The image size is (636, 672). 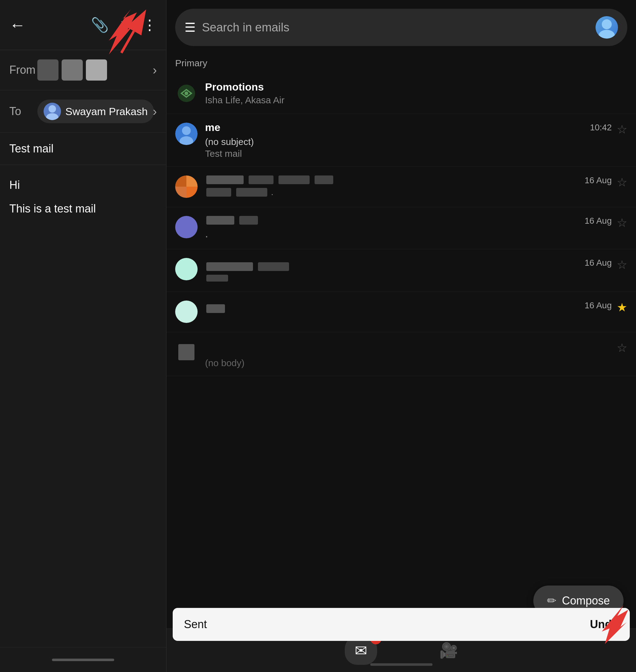 I want to click on send-icon: ➤, so click(x=125, y=25).